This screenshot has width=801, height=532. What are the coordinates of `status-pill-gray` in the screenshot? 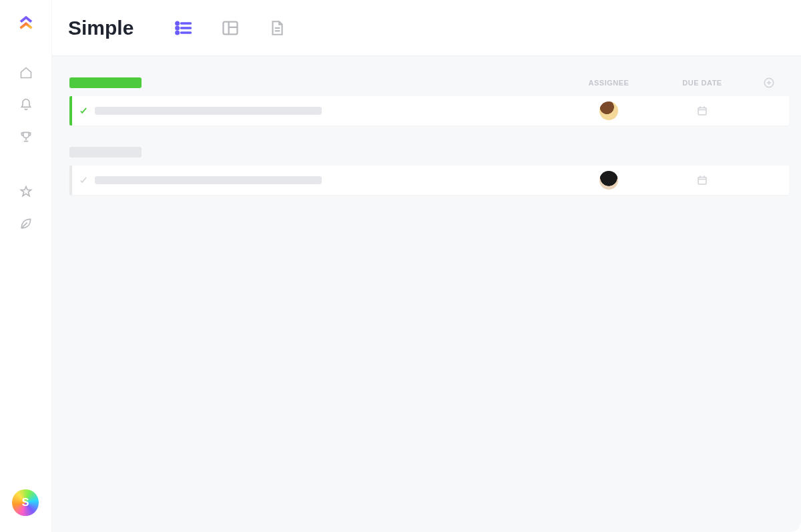 It's located at (105, 152).